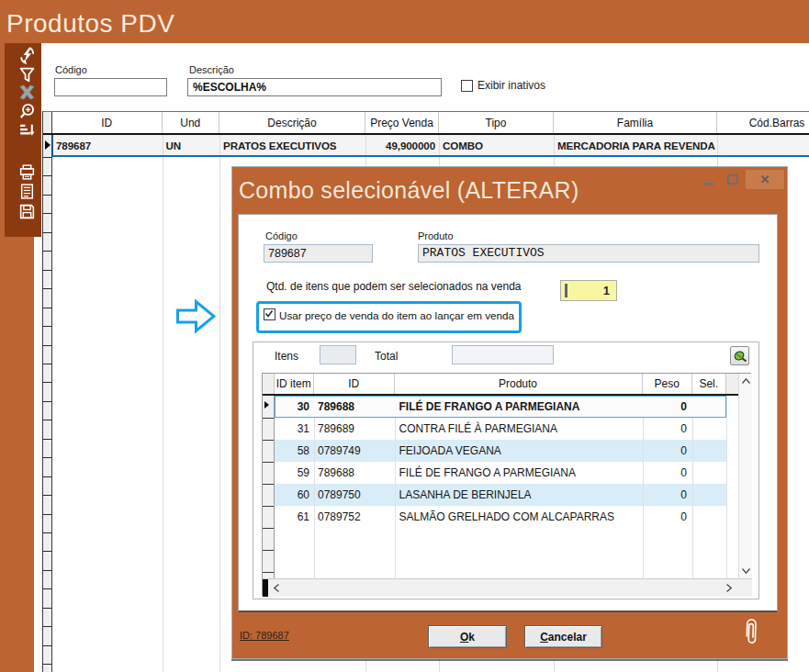 The width and height of the screenshot is (809, 672). Describe the element at coordinates (564, 637) in the screenshot. I see `cancel-button: Cancelar` at that location.